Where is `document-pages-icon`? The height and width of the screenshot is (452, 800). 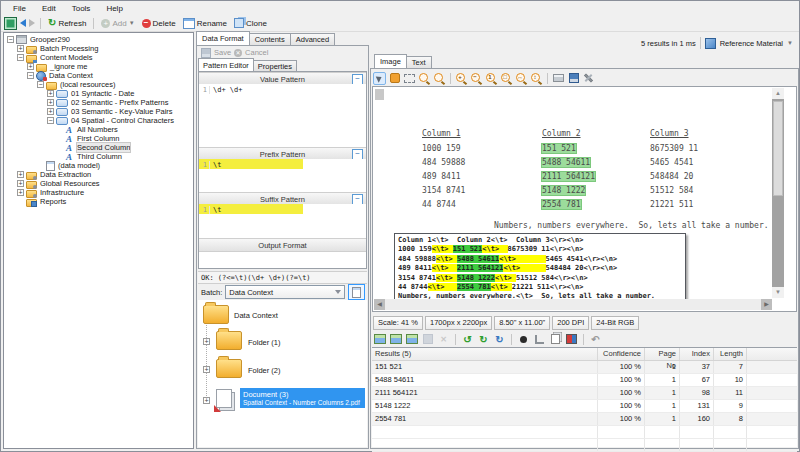 document-pages-icon is located at coordinates (224, 400).